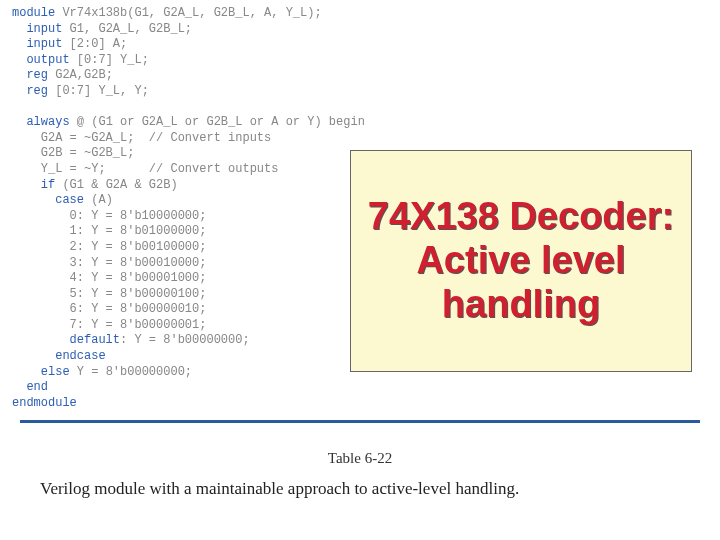 The image size is (720, 540). Describe the element at coordinates (360, 458) in the screenshot. I see `caption-label: Table 6-22` at that location.